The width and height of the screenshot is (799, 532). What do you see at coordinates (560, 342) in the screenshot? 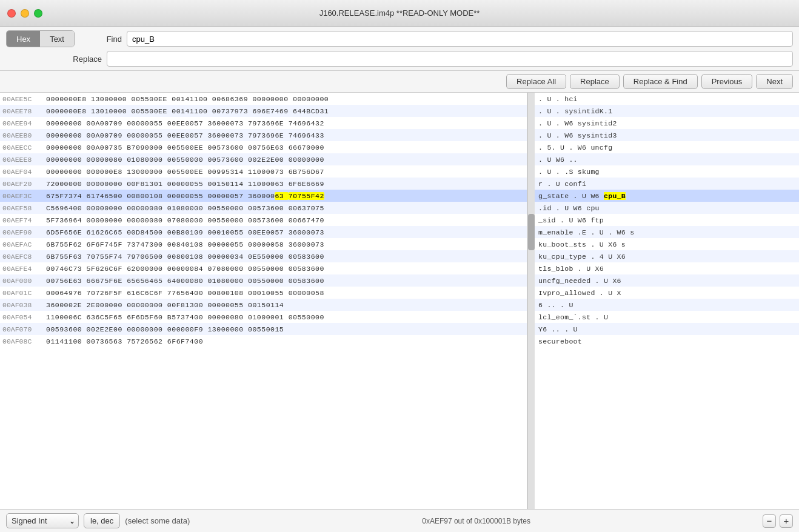
I see `text-content: secureboot` at bounding box center [560, 342].